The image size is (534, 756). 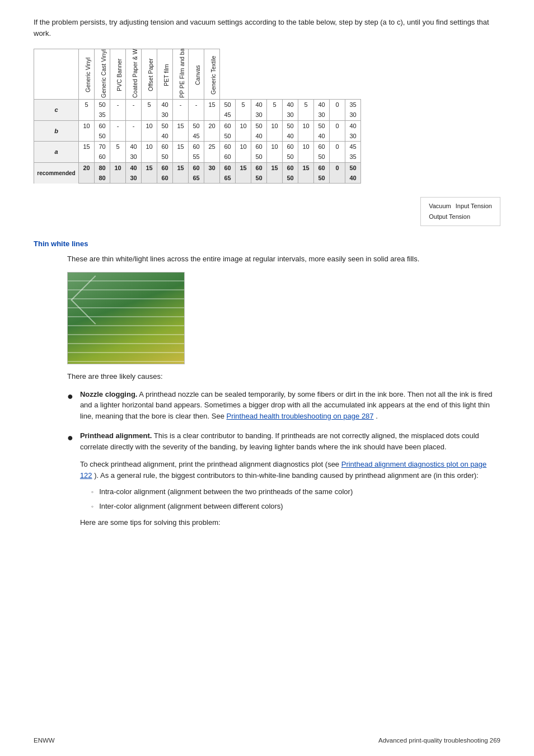 I want to click on legend-inner: Vacuum Input Tension Output Tension, so click(x=460, y=212).